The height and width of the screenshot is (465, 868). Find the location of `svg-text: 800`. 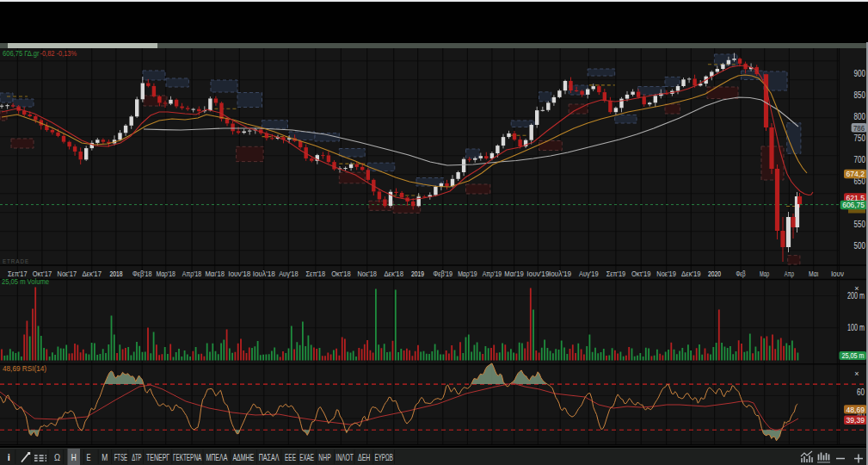

svg-text: 800 is located at coordinates (860, 117).